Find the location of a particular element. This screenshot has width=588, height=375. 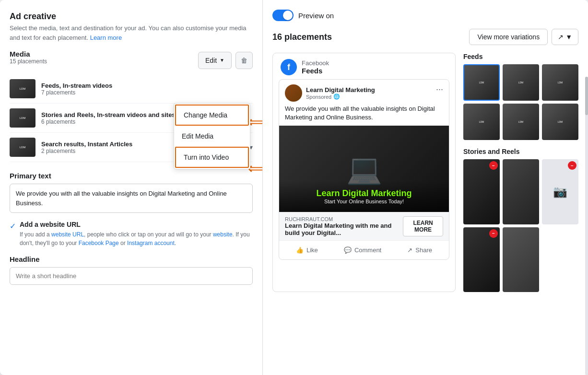

feeds-item-placements: 7 placements is located at coordinates (147, 93).